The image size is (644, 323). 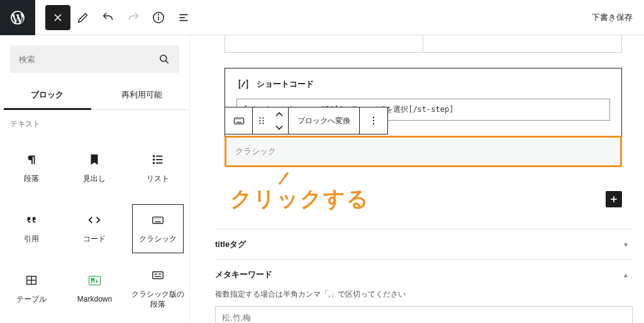 I want to click on add-block-button, so click(x=614, y=199).